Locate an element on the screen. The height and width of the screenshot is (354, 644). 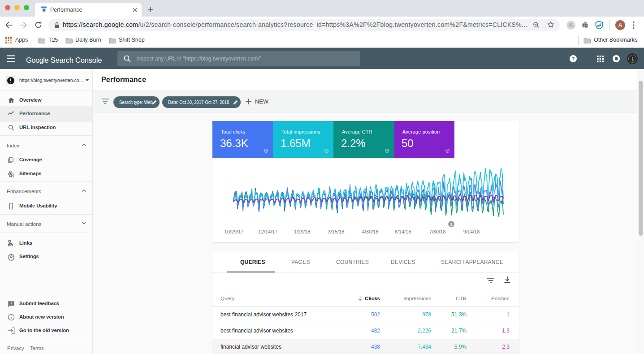
svg-text: SQ is located at coordinates (584, 26).